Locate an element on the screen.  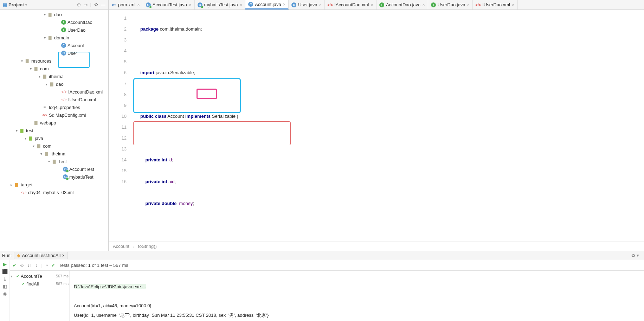
class-name: Account is located at coordinates (176, 116).